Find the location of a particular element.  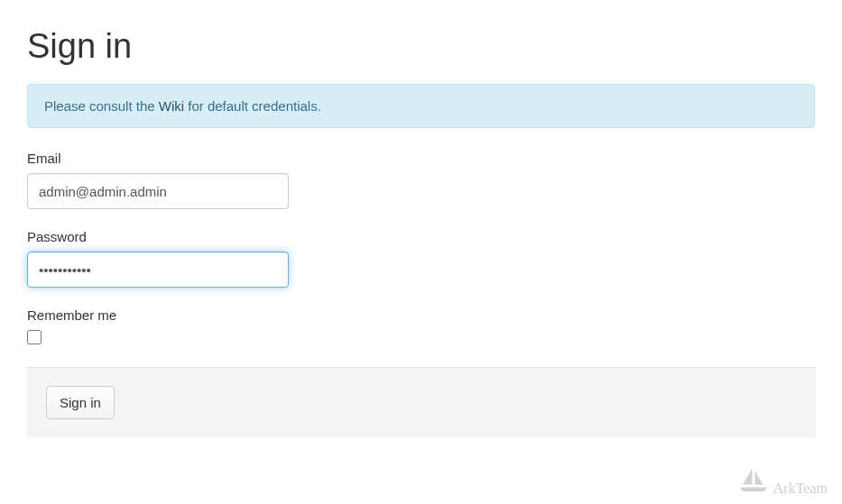

email-field is located at coordinates (158, 191).